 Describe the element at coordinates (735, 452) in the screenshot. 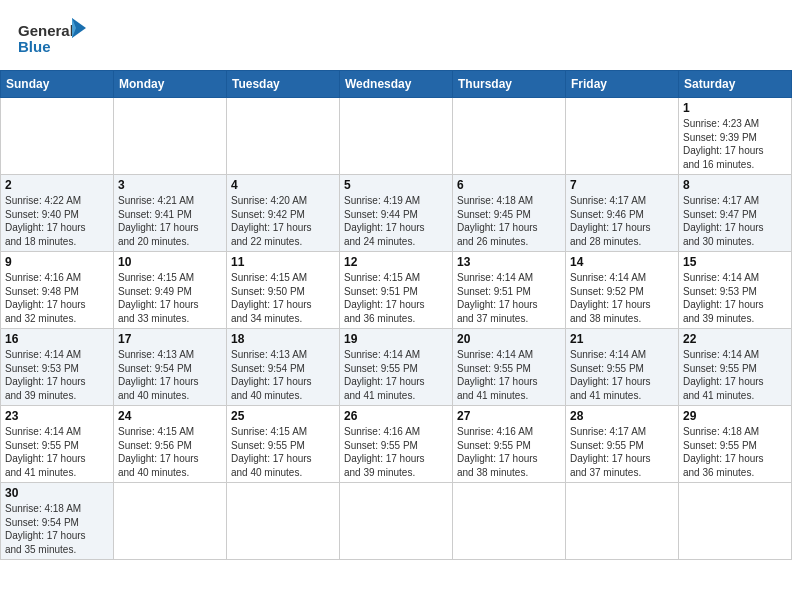

I see `day-info: Sunrise: 4:18 AM Sunset: 9:55 PM Dayligh…` at that location.